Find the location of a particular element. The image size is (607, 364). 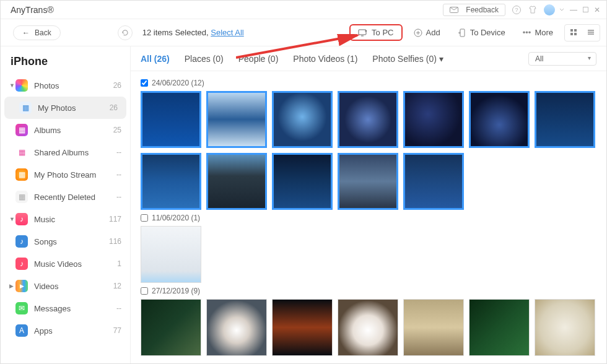

tab-people: People (0) is located at coordinates (259, 59).